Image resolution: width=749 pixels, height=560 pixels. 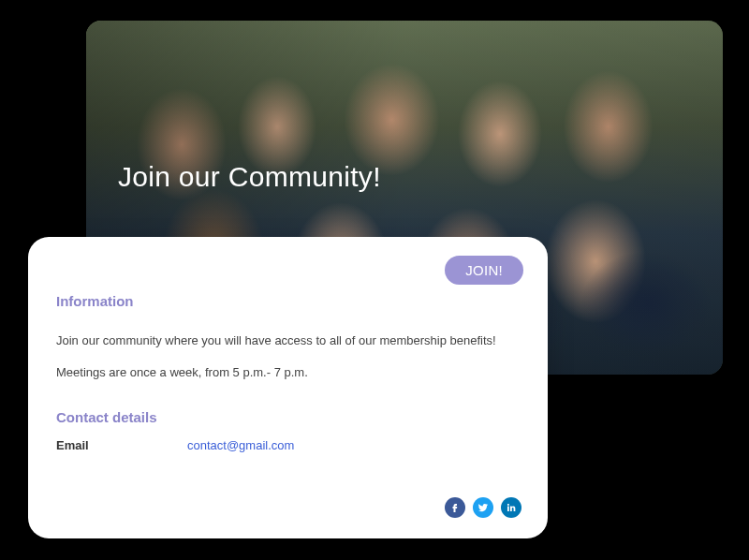 What do you see at coordinates (511, 508) in the screenshot?
I see `linkedin-icon` at bounding box center [511, 508].